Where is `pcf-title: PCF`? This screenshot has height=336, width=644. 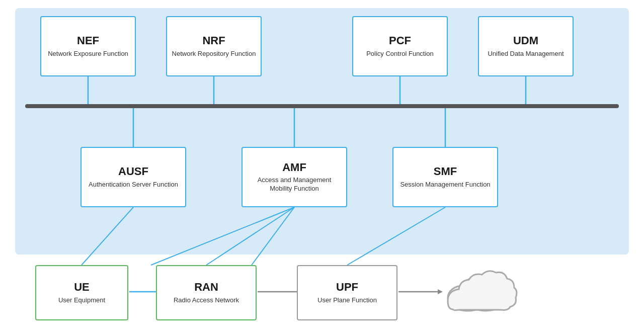
pcf-title: PCF is located at coordinates (400, 41).